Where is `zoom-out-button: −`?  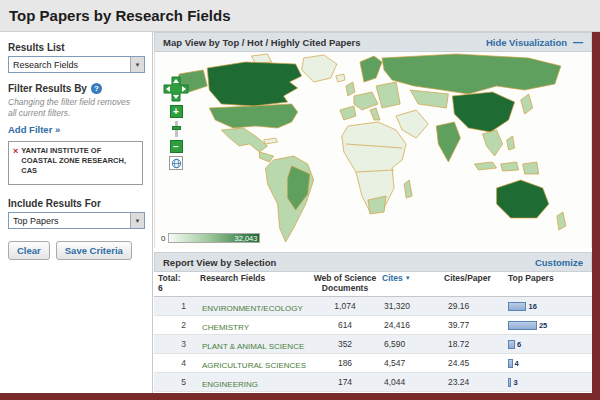 zoom-out-button: − is located at coordinates (176, 146).